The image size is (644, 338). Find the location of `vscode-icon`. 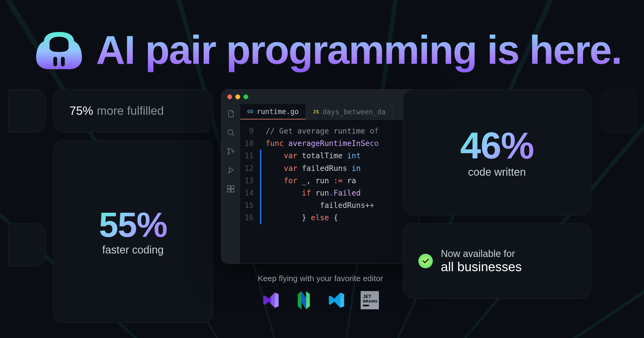

vscode-icon is located at coordinates (336, 301).